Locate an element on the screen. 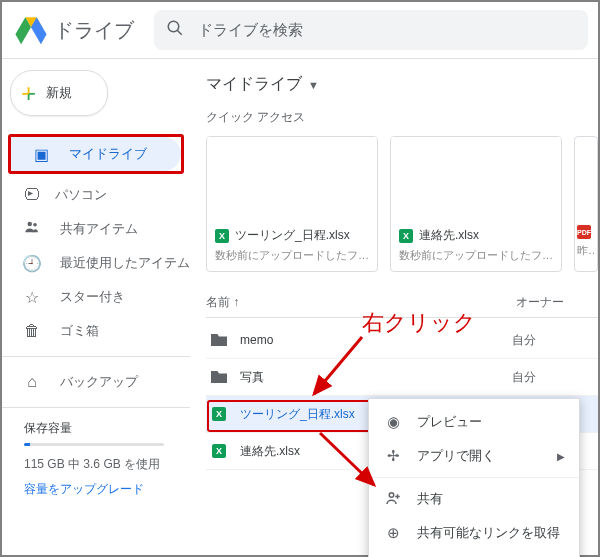 The height and width of the screenshot is (557, 600). sidebar-item-starred: ☆ スター付き is located at coordinates (96, 297).